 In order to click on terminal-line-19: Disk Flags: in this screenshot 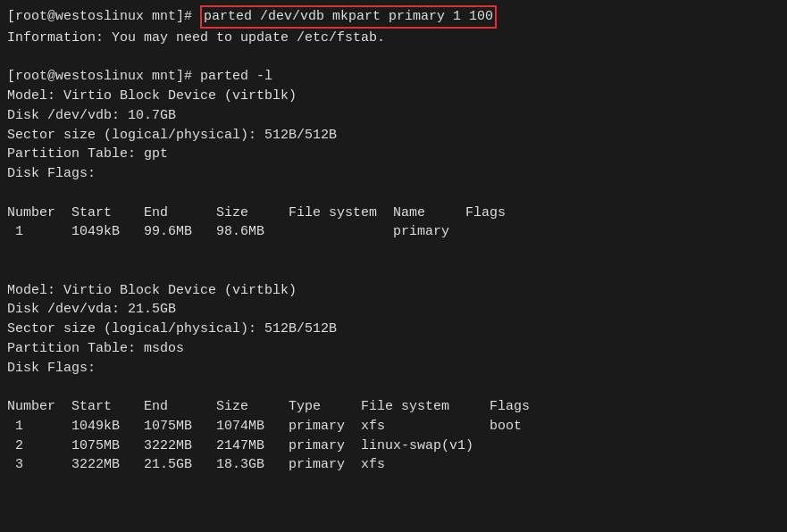, I will do `click(393, 369)`.